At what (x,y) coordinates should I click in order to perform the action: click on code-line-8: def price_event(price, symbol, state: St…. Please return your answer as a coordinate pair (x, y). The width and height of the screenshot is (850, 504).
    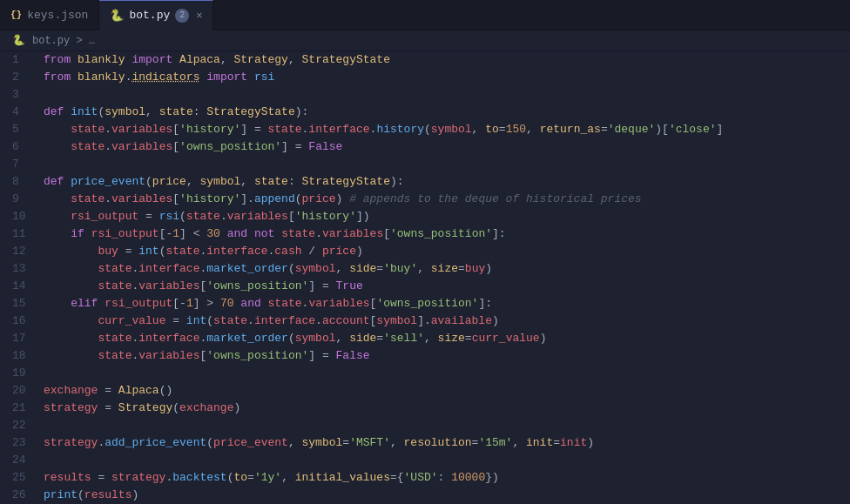
    Looking at the image, I should click on (447, 182).